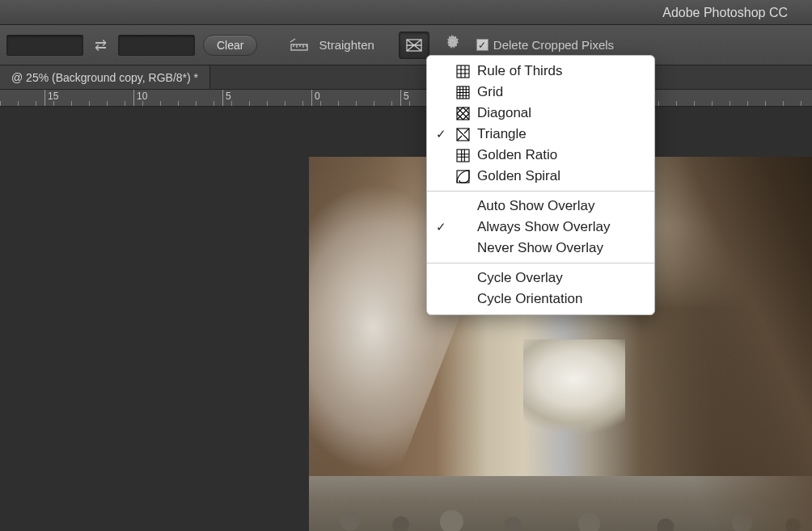  What do you see at coordinates (540, 227) in the screenshot?
I see `menu-item-always-show-overlay: ✓ Always Show Overlay` at bounding box center [540, 227].